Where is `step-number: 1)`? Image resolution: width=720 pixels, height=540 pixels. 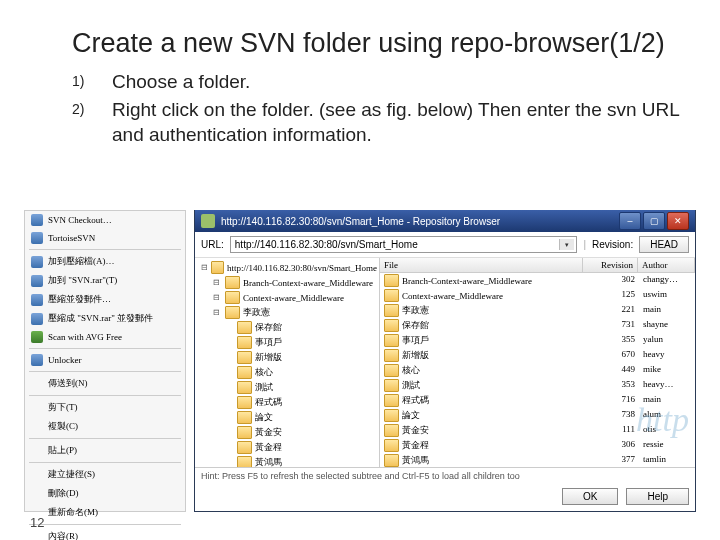 step-number: 1) is located at coordinates (92, 82).